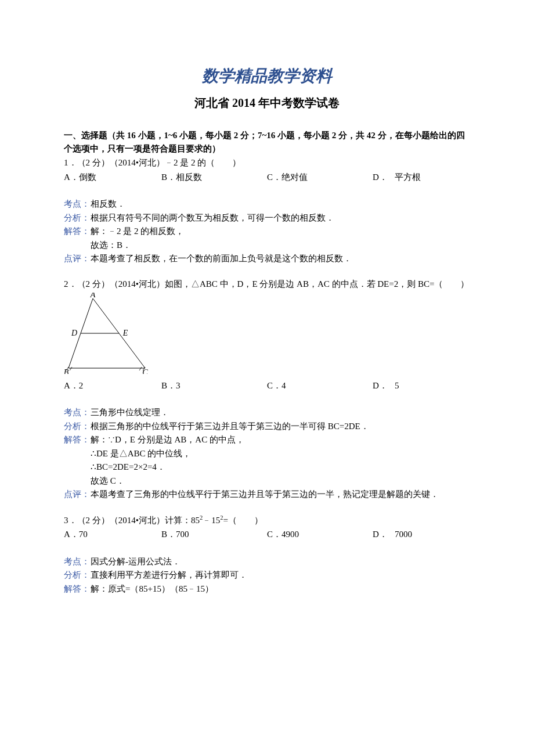  Describe the element at coordinates (66, 371) in the screenshot. I see `svg-text: B` at that location.